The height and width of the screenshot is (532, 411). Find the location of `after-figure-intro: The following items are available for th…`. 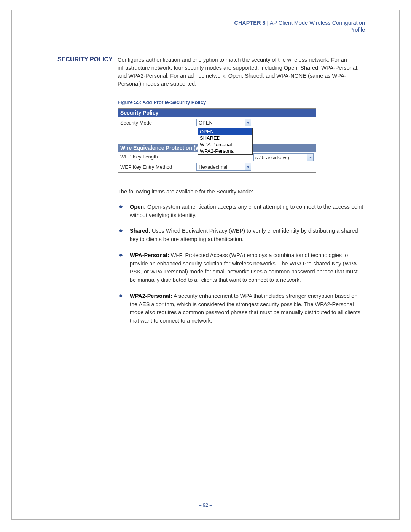

after-figure-intro: The following items are available for th… is located at coordinates (241, 192).